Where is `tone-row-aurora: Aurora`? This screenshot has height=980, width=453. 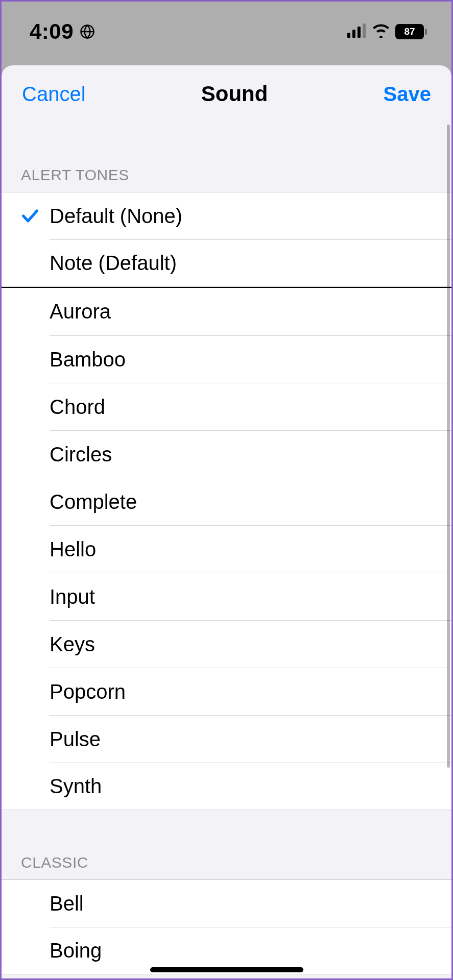 tone-row-aurora: Aurora is located at coordinates (227, 311).